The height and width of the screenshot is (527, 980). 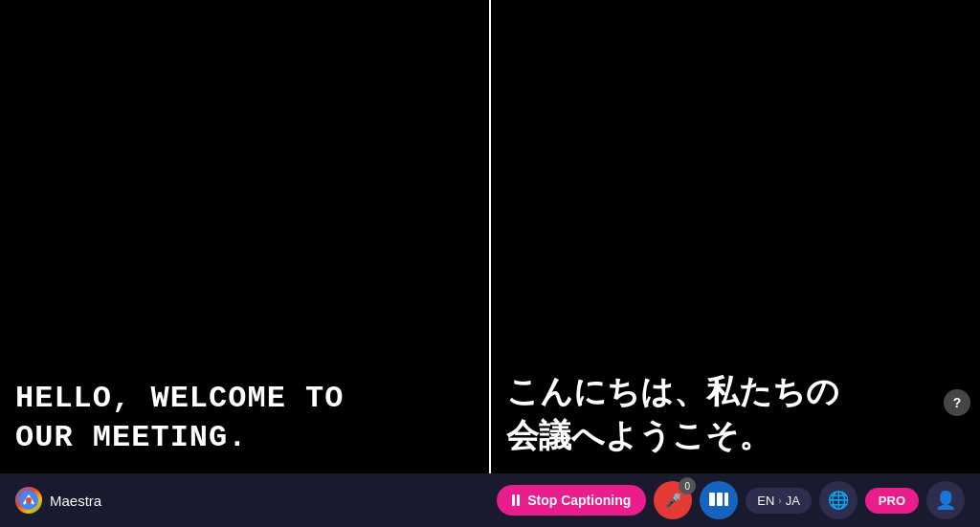 What do you see at coordinates (490, 500) in the screenshot?
I see `bottom-bar: Maestra Stop Captioning 🎤 0 EN` at bounding box center [490, 500].